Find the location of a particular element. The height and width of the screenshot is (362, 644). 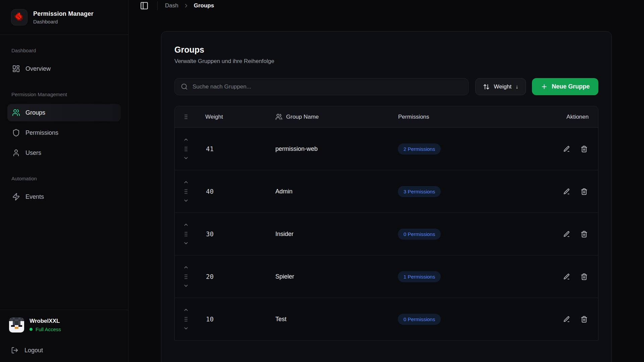

group-name: Insider is located at coordinates (329, 234).